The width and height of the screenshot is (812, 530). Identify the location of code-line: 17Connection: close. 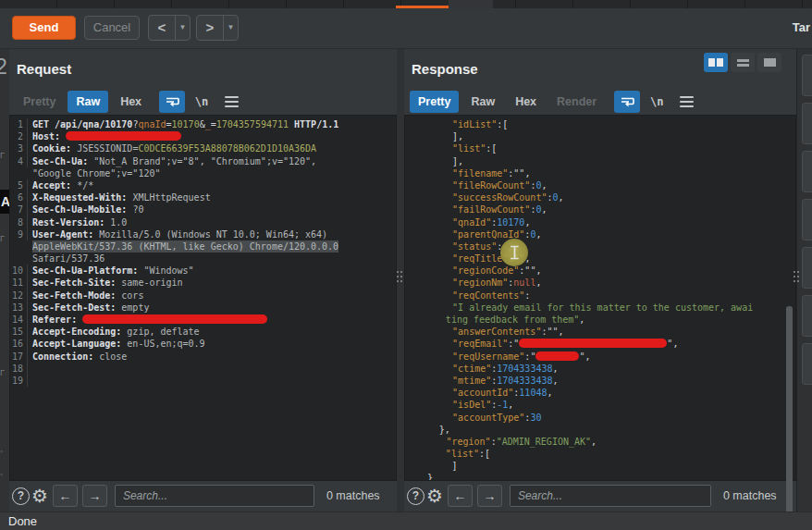
(203, 357).